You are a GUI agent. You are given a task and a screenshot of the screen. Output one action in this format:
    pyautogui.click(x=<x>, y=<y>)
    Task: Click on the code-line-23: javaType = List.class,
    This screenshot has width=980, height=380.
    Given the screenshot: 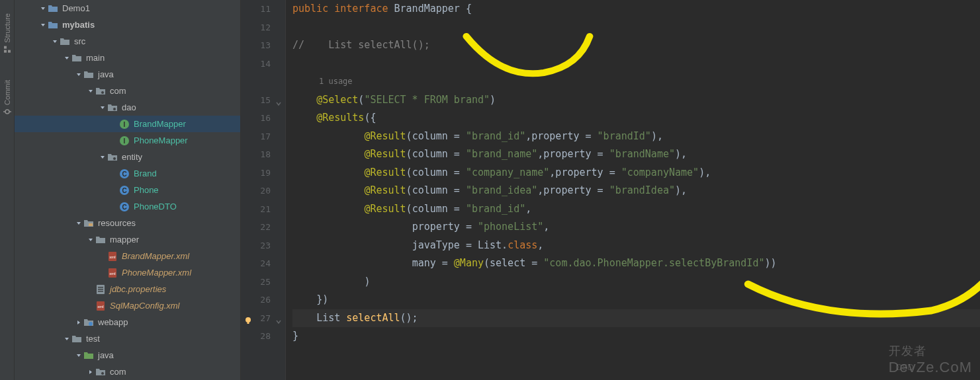 What is the action you would take?
    pyautogui.click(x=637, y=246)
    